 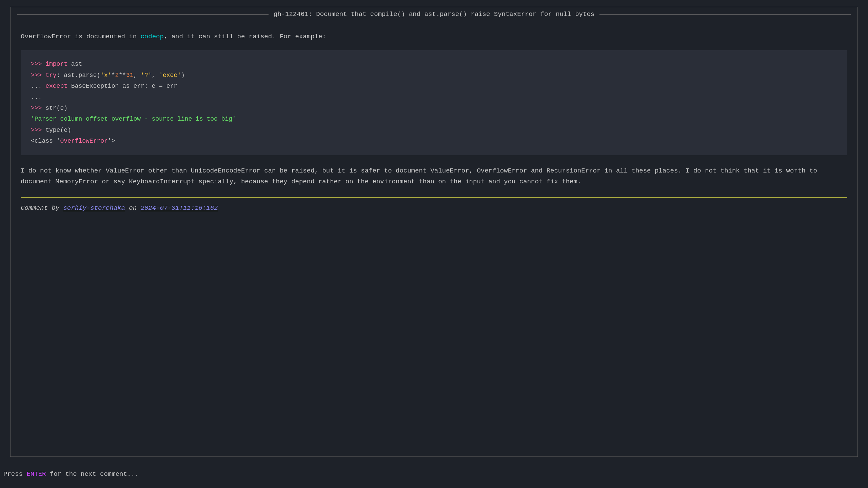 I want to click on base-exc: BaseException, so click(x=95, y=86).